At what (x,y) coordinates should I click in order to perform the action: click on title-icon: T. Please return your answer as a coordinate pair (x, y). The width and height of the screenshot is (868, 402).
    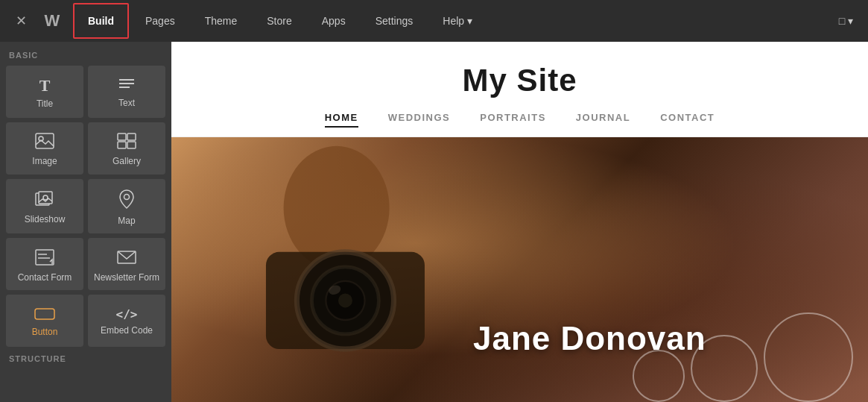
    Looking at the image, I should click on (45, 86).